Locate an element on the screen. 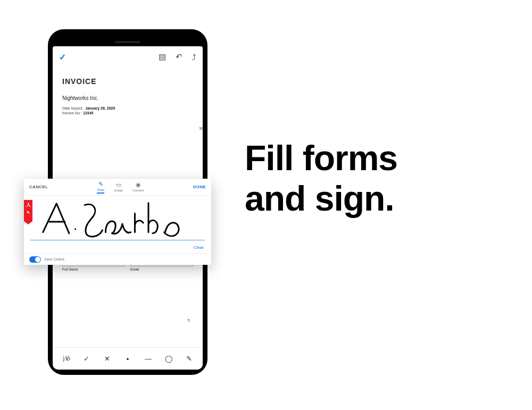 This screenshot has width=532, height=410. pencil-icon: ✎ is located at coordinates (101, 184).